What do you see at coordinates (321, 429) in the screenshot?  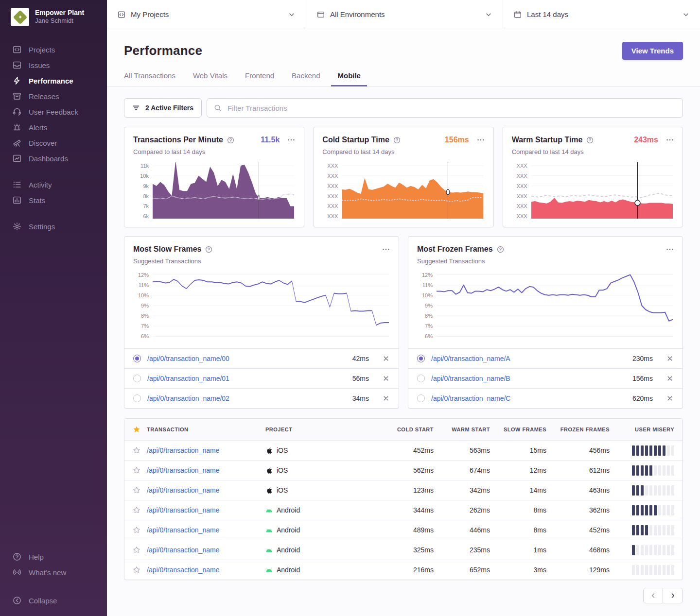 I see `column-header-project: PROJECT` at bounding box center [321, 429].